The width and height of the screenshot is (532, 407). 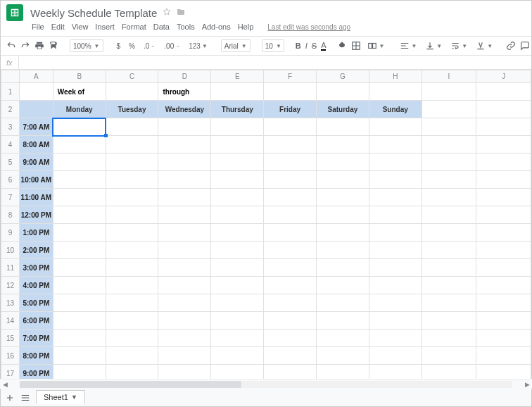 I want to click on menu-data: Data, so click(x=162, y=27).